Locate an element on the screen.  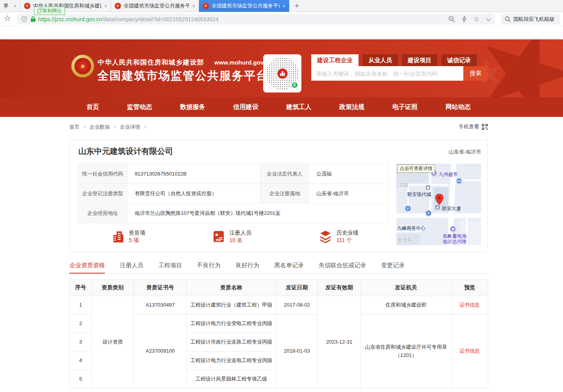
tab-bad-behavior: 不良行为 is located at coordinates (209, 268).